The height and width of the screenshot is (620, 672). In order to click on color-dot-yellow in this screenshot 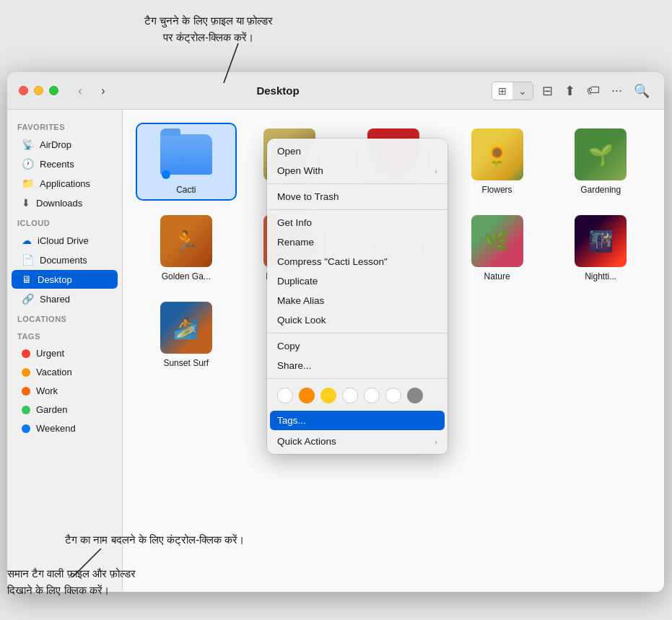, I will do `click(328, 396)`.